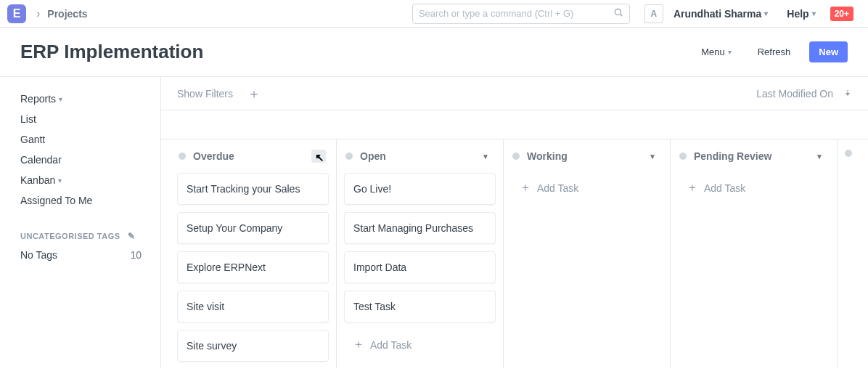 Image resolution: width=868 pixels, height=369 pixels. Describe the element at coordinates (357, 52) in the screenshot. I see `page-title: ERP Implementation` at that location.